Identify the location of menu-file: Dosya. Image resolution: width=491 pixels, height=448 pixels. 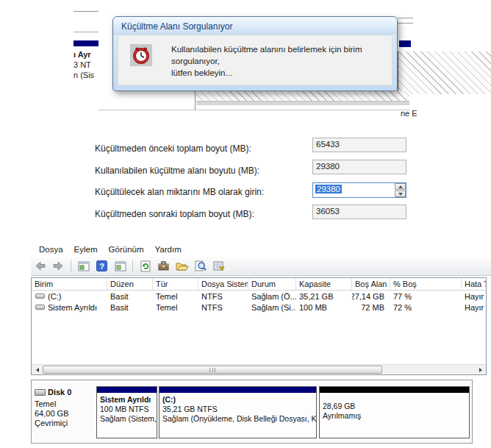
(51, 249).